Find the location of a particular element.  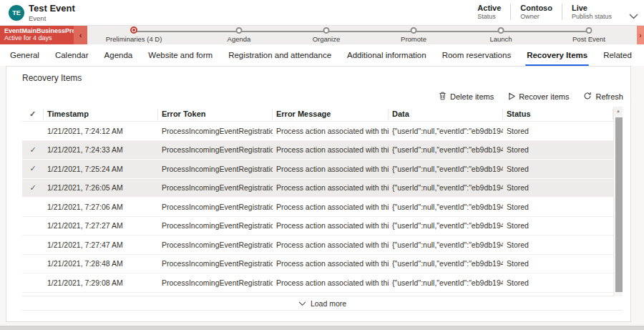

scrollbar-thumb is located at coordinates (619, 205).